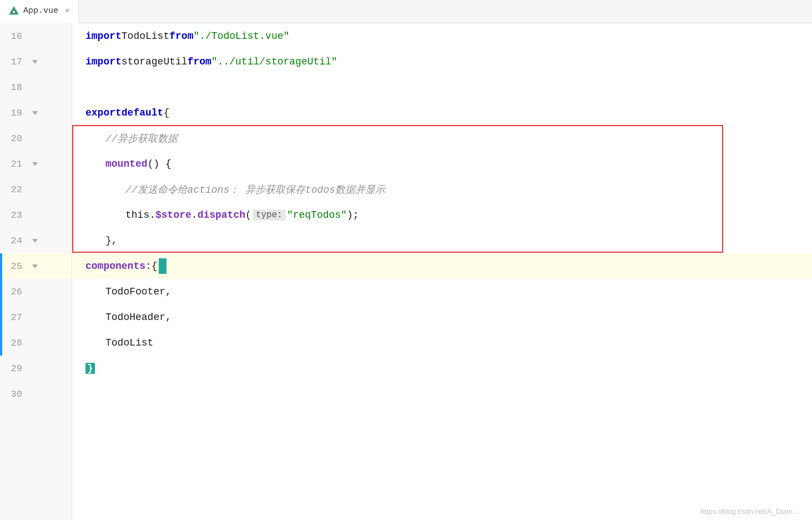  I want to click on keyword-components: components:, so click(119, 266).